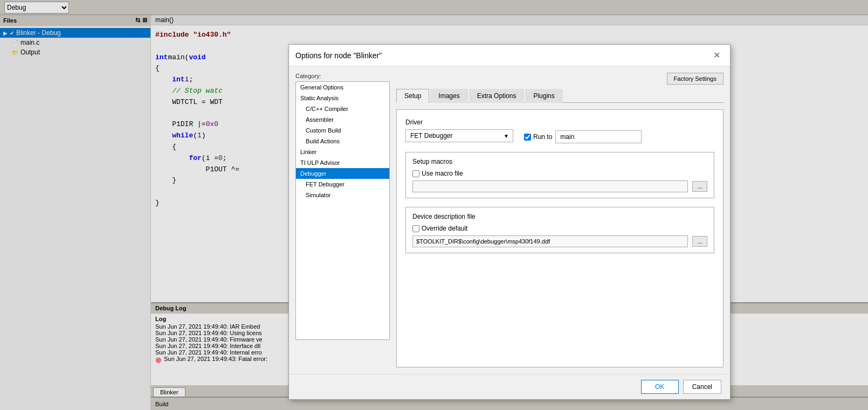  What do you see at coordinates (560, 241) in the screenshot?
I see `device-desc-input-row: ...` at bounding box center [560, 241].